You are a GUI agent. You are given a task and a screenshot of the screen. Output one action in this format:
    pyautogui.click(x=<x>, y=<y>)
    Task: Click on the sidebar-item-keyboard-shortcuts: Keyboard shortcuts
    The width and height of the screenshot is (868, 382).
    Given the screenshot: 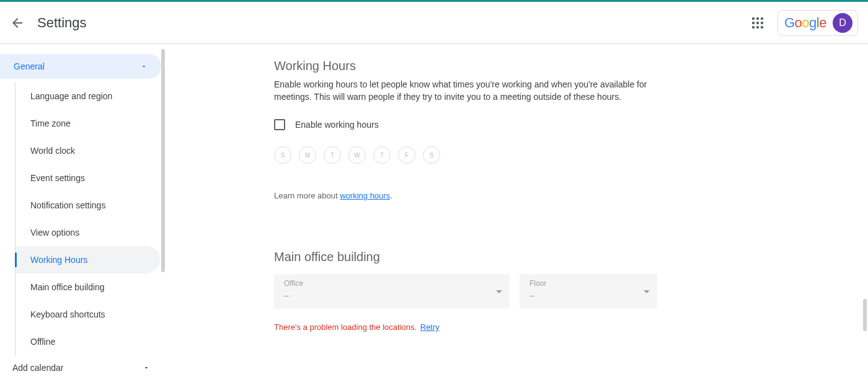 What is the action you would take?
    pyautogui.click(x=88, y=314)
    